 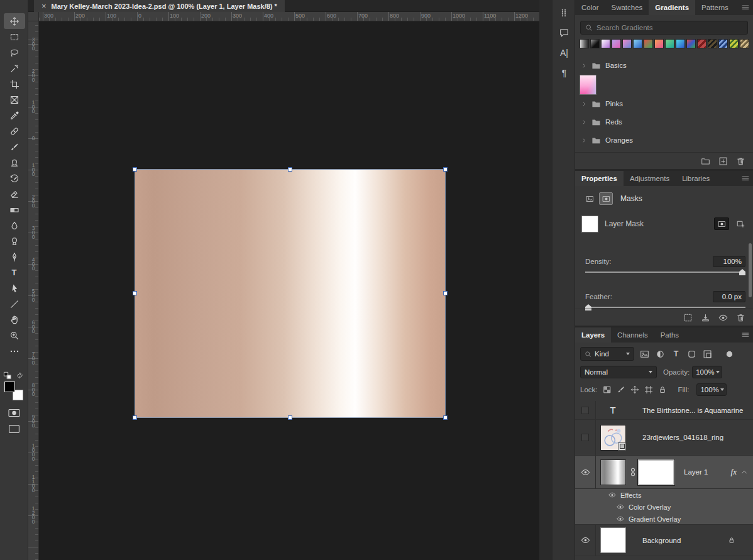 I want to click on pen-tool, so click(x=14, y=256).